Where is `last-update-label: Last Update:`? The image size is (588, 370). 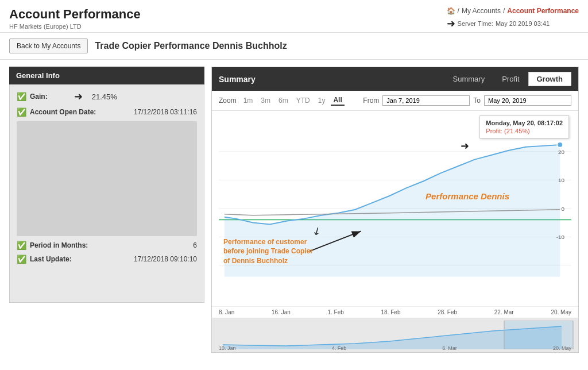
last-update-label: Last Update: is located at coordinates (51, 259).